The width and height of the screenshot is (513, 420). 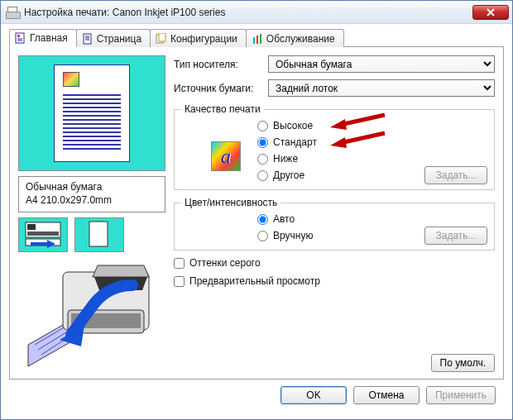 I want to click on tab-main-label: Главная, so click(x=49, y=38).